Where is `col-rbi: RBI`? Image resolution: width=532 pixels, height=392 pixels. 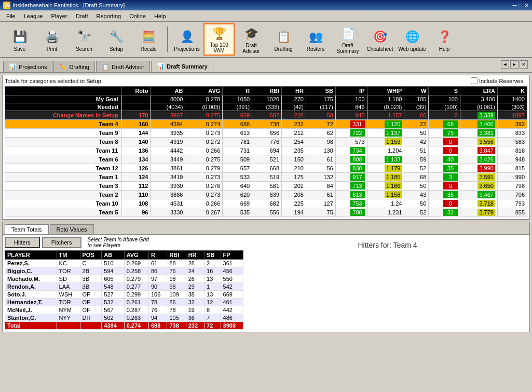
col-rbi: RBI is located at coordinates (267, 91).